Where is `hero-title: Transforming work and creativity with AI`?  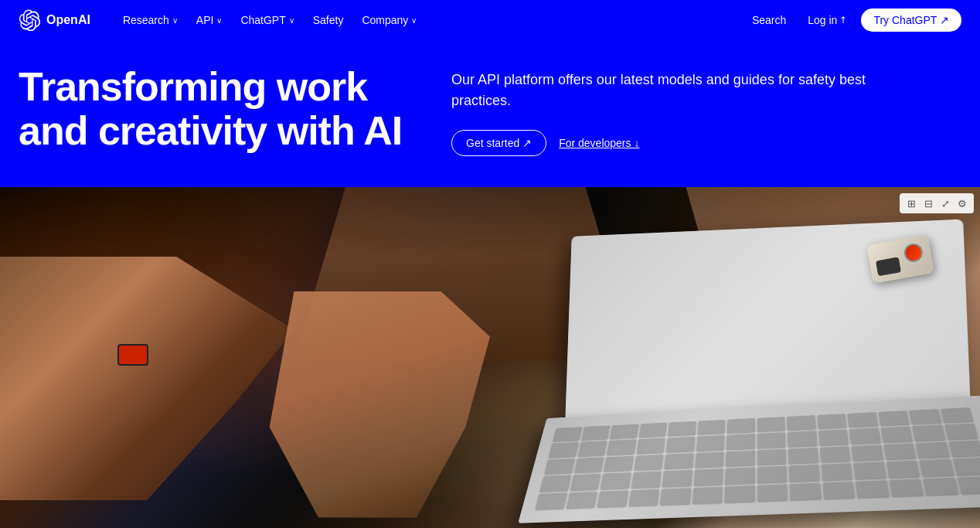
hero-title: Transforming work and creativity with AI is located at coordinates (219, 109).